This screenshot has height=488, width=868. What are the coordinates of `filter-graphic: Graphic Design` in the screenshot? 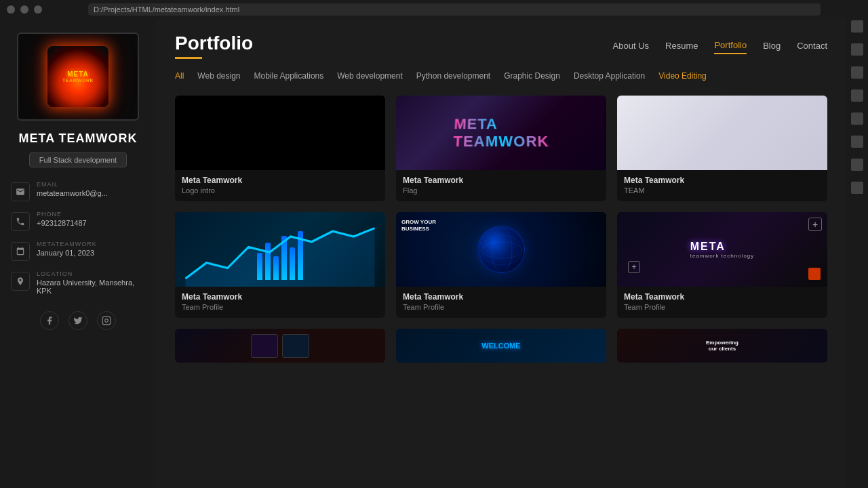 It's located at (532, 76).